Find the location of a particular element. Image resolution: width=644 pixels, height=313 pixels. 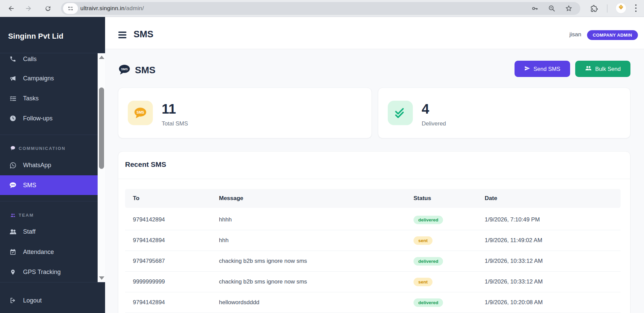

section-team: TEAM is located at coordinates (49, 215).